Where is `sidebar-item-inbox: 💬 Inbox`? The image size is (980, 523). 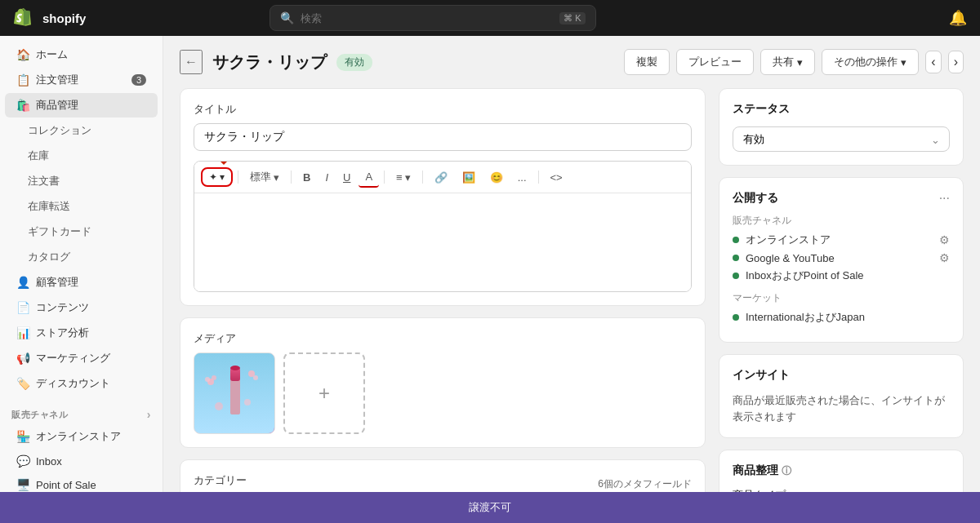 sidebar-item-inbox: 💬 Inbox is located at coordinates (82, 461).